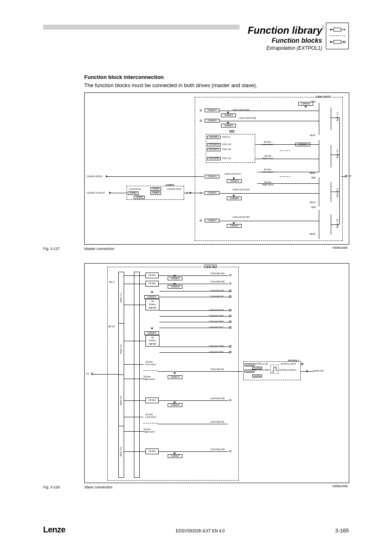 Image resolution: width=392 pixels, height=555 pixels. Describe the element at coordinates (214, 159) in the screenshot. I see `c0116-32: C0116/32` at that location.